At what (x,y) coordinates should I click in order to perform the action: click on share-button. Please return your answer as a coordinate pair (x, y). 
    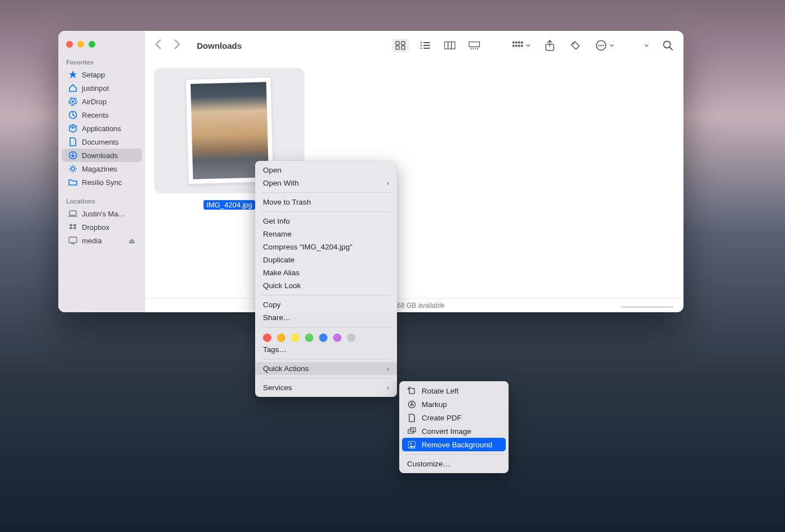
    Looking at the image, I should click on (550, 45).